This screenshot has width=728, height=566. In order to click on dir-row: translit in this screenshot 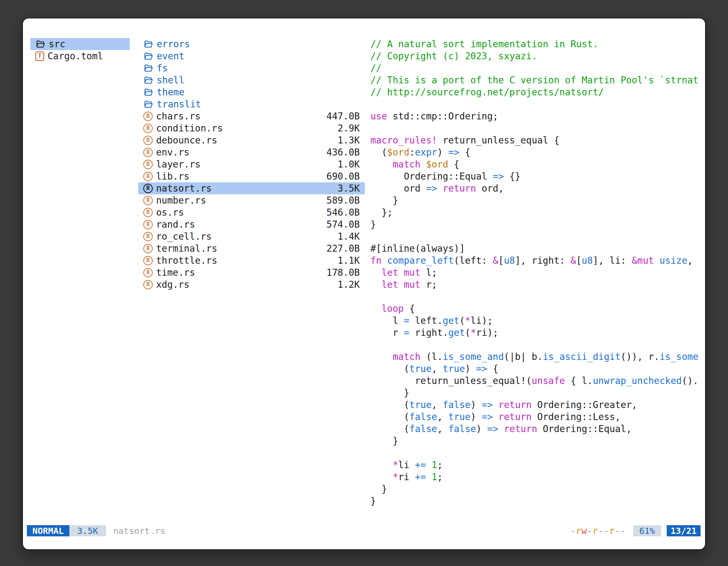, I will do `click(252, 104)`.